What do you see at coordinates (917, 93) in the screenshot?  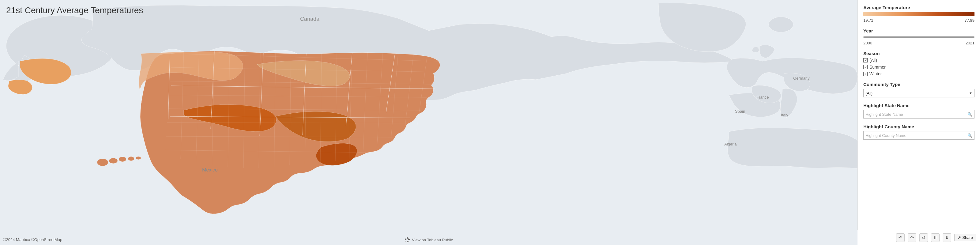 I see `community-type-value: (All)` at bounding box center [917, 93].